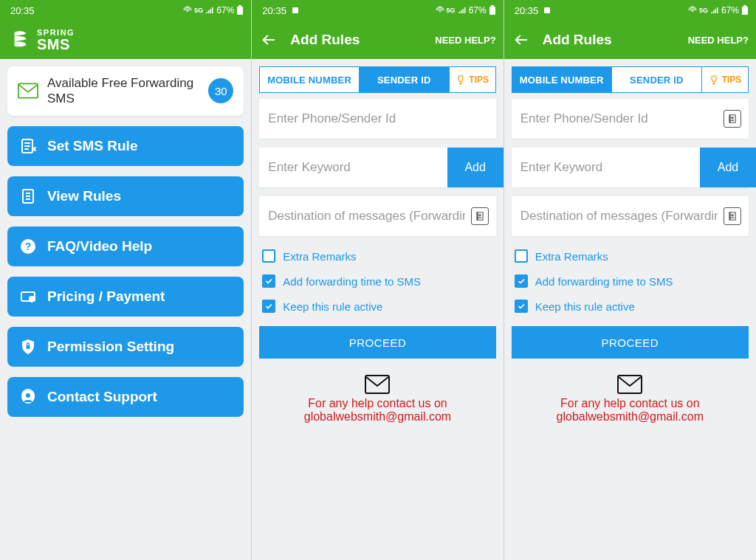 This screenshot has height=560, width=756. Describe the element at coordinates (106, 297) in the screenshot. I see `menu-label: Pricing / Payment` at that location.